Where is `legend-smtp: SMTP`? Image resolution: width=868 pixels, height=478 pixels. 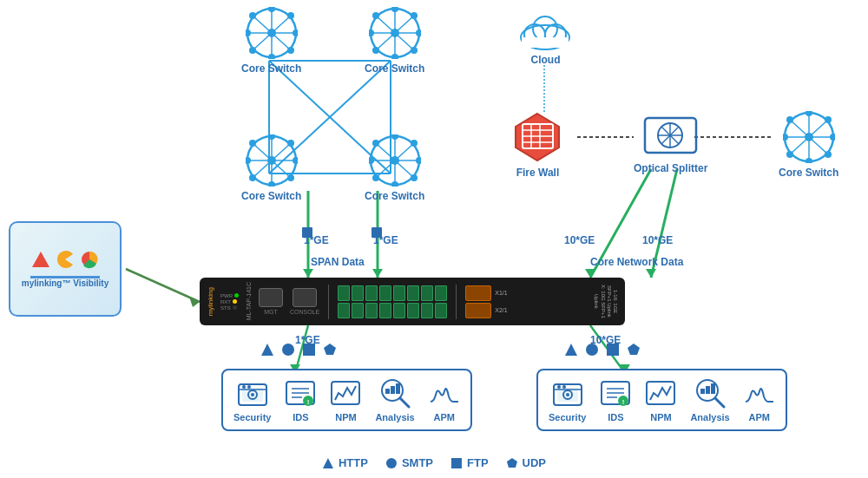
legend-smtp: SMTP is located at coordinates (410, 463).